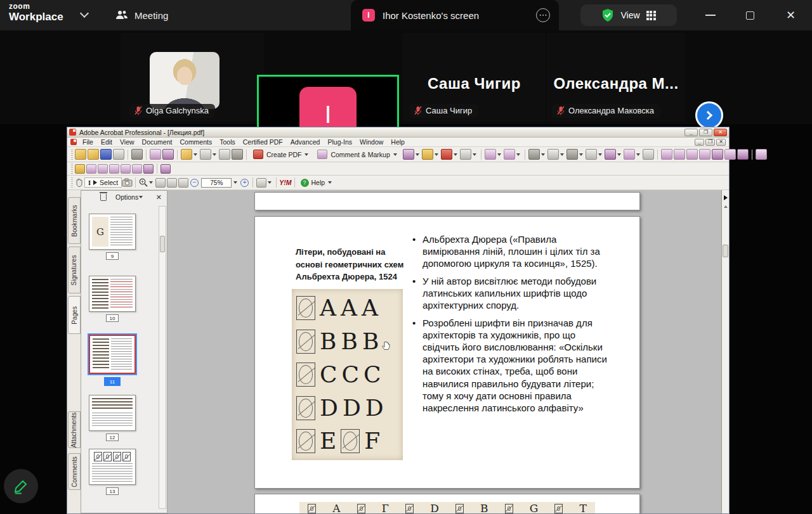 The height and width of the screenshot is (514, 812). I want to click on fit-page-icon, so click(172, 183).